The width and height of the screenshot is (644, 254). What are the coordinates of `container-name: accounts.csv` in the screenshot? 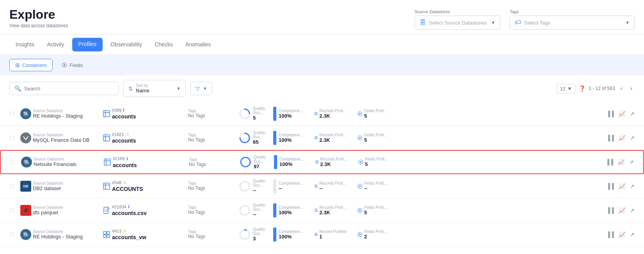 It's located at (150, 213).